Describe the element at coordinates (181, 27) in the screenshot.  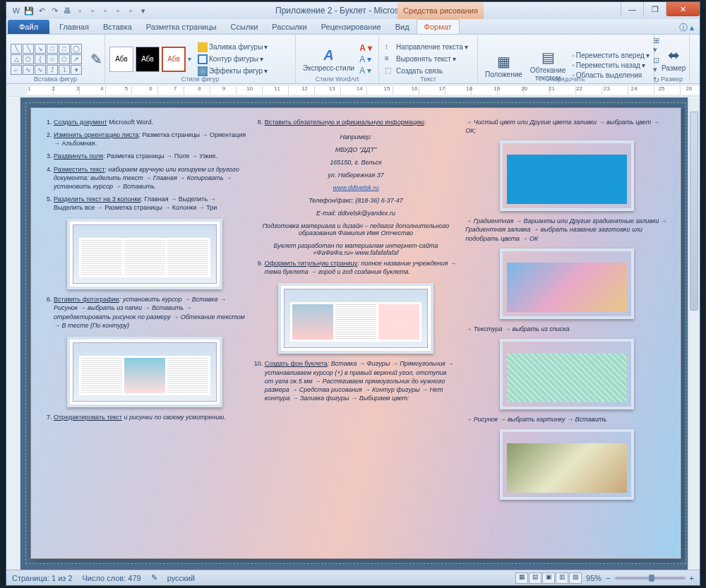
I see `tab-layout: Разметка страницы` at that location.